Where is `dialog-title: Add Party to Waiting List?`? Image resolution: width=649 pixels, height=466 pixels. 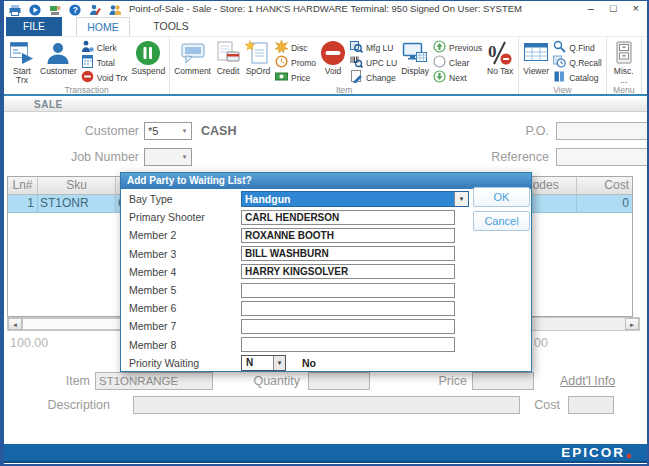 dialog-title: Add Party to Waiting List? is located at coordinates (326, 181).